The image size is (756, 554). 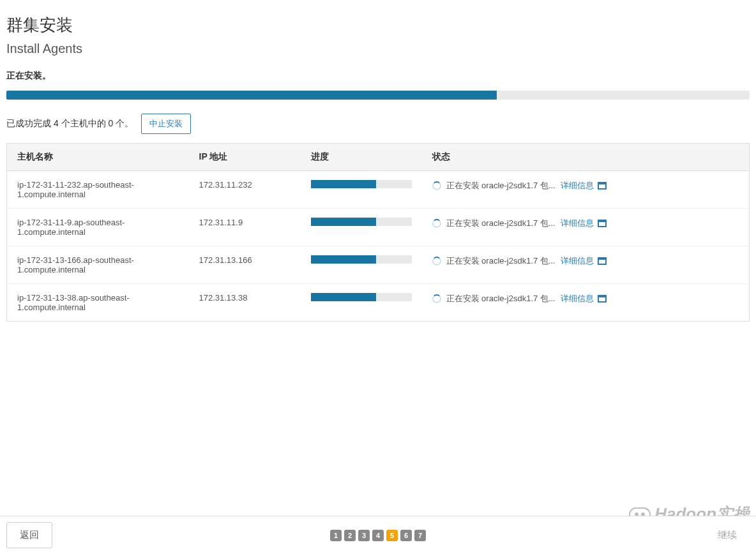 I want to click on col-header-ip: IP 地址, so click(x=245, y=157).